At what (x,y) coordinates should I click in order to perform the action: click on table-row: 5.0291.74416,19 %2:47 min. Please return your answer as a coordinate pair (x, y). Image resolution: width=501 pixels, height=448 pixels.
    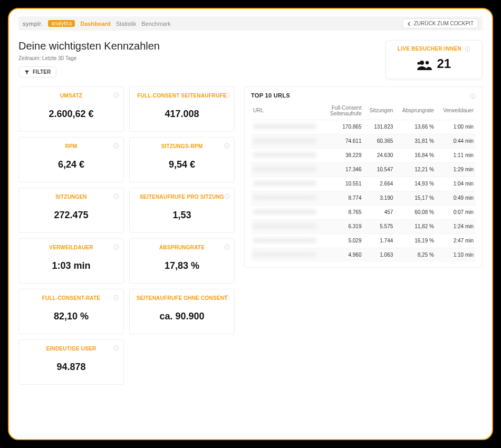
    Looking at the image, I should click on (363, 240).